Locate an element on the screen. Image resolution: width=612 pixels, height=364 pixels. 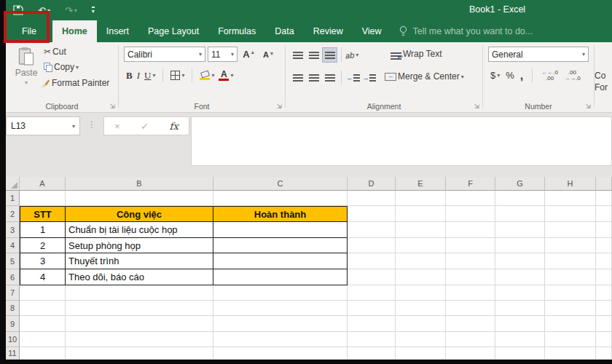
row-header: 7 is located at coordinates (13, 293).